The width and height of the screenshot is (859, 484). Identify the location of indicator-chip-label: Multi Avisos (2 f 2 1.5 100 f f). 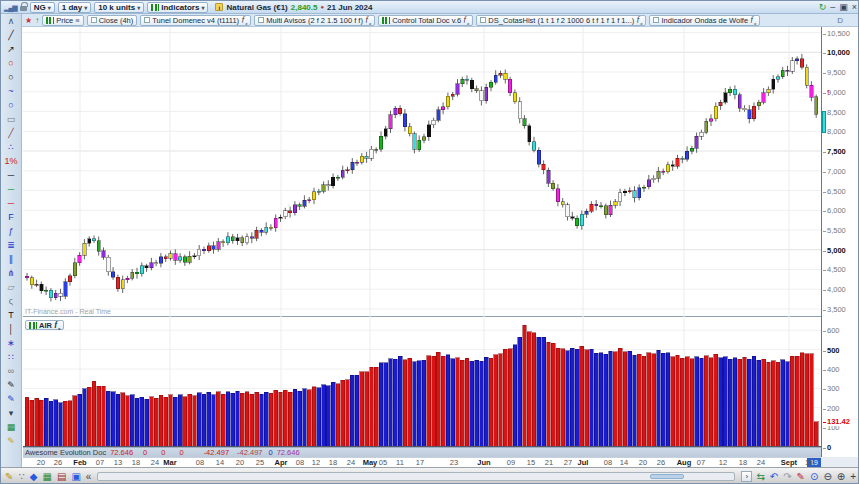
(314, 20).